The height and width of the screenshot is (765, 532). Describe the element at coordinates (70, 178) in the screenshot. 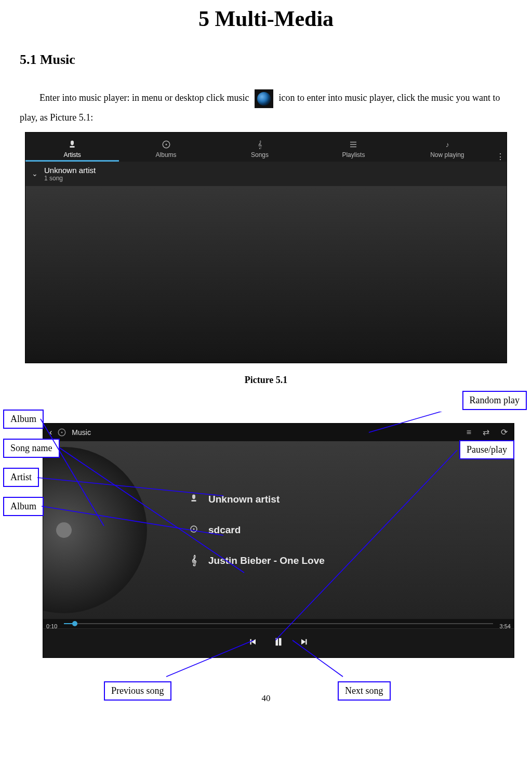

I see `artist-subtitle: 1 song` at that location.